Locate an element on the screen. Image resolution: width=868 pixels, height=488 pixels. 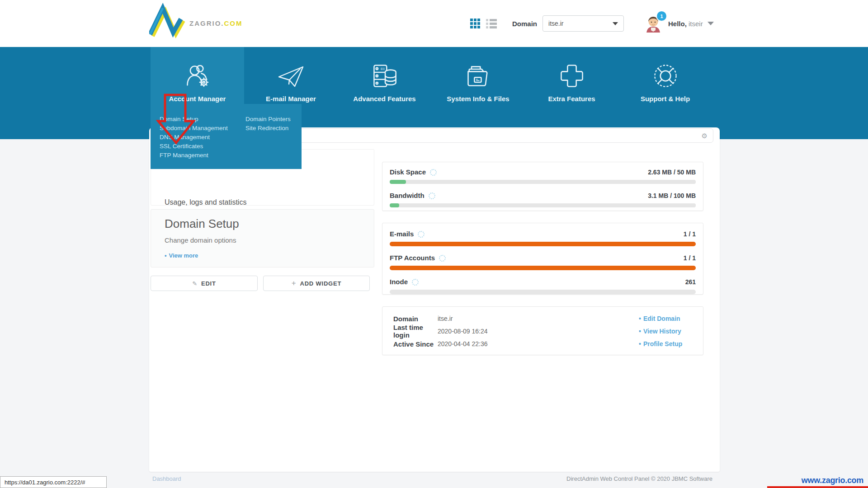
user-greeting: Hello, itseir is located at coordinates (685, 23).